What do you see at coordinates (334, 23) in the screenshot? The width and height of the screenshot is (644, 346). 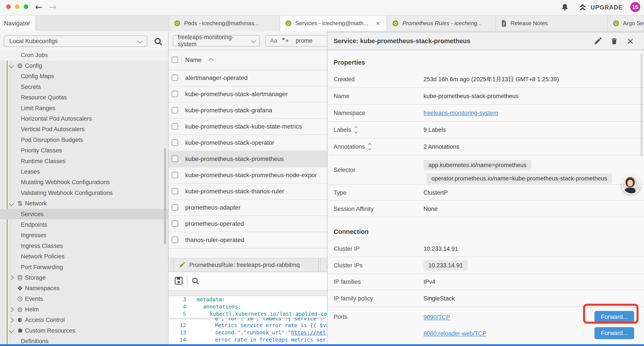 I see `tab-services-icecheng-math-: Services - icecheng@math...×` at bounding box center [334, 23].